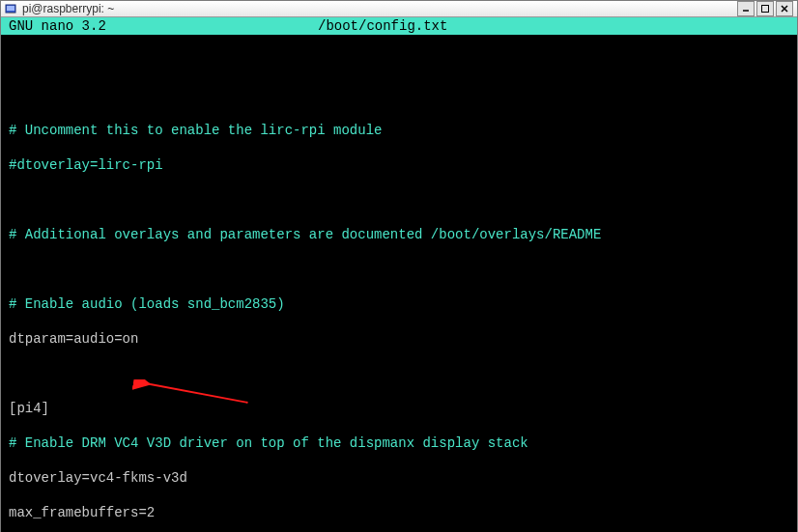 This screenshot has height=532, width=798. Describe the element at coordinates (746, 9) in the screenshot. I see `minimize-button` at that location.